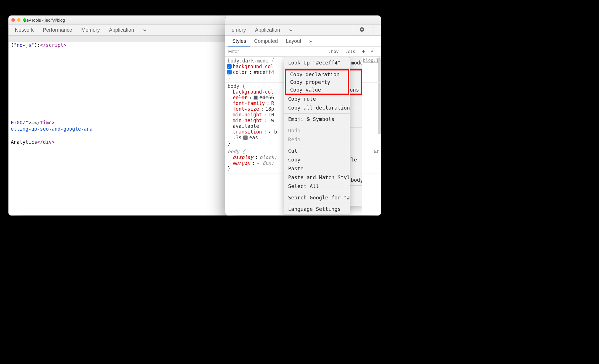  I want to click on menuitem-copy-declaration: Copy declaration, so click(317, 74).